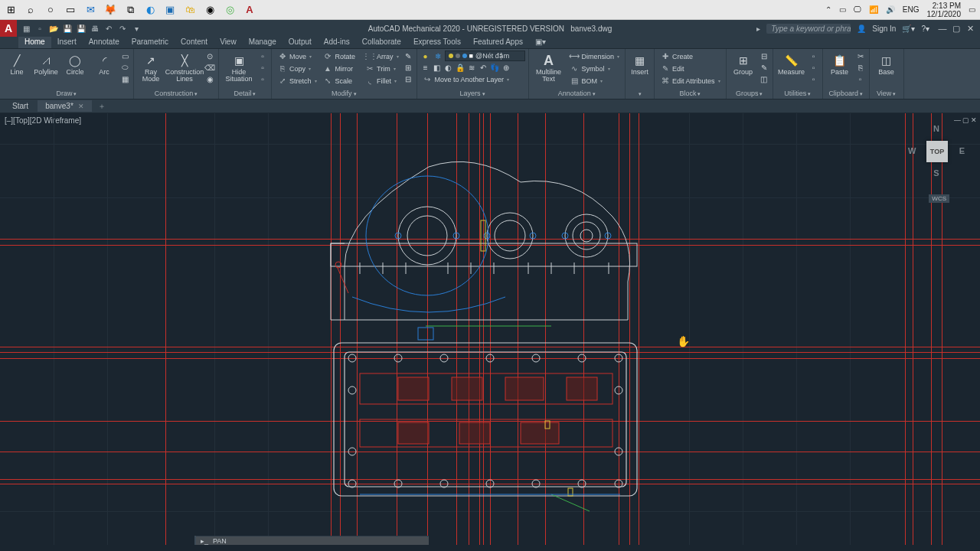 The width and height of the screenshot is (980, 551). I want to click on viewcube-south: S, so click(936, 173).